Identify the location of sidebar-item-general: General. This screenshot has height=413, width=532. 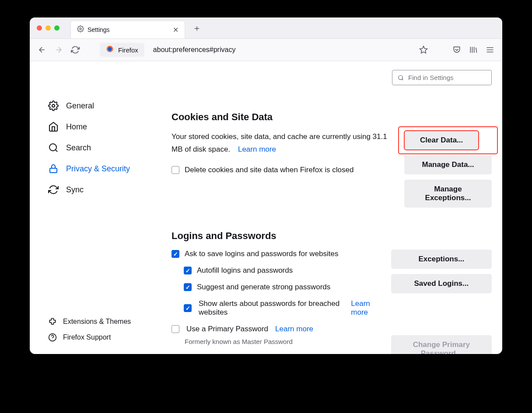
(100, 106).